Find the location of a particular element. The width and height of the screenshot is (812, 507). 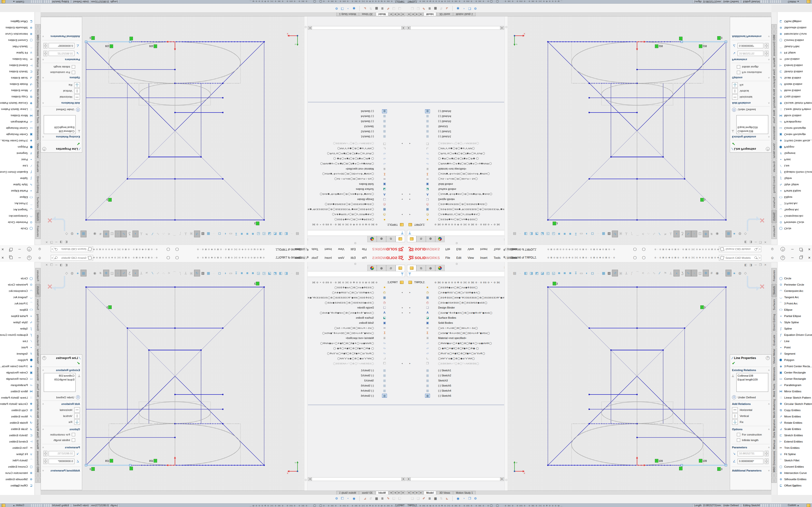

tree-item-top-plane: ▱◯∙◉✣◯✳◉‖◯⊚◯‖◉✳◯✣◉∙◯ is located at coordinates (455, 348).